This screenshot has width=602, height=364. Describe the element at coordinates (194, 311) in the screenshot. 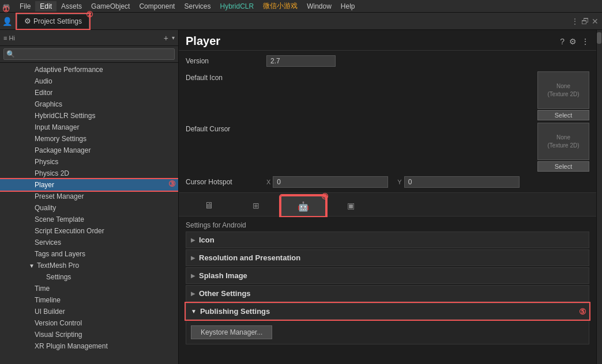

I see `section-publishing-arrow: ▼` at that location.